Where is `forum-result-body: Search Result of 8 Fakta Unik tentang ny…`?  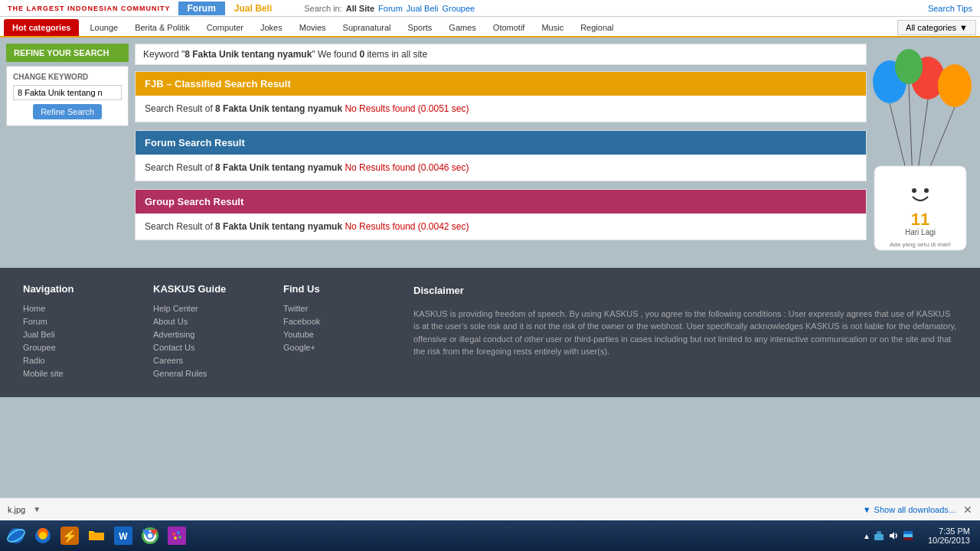 forum-result-body: Search Result of 8 Fakta Unik tentang ny… is located at coordinates (501, 168).